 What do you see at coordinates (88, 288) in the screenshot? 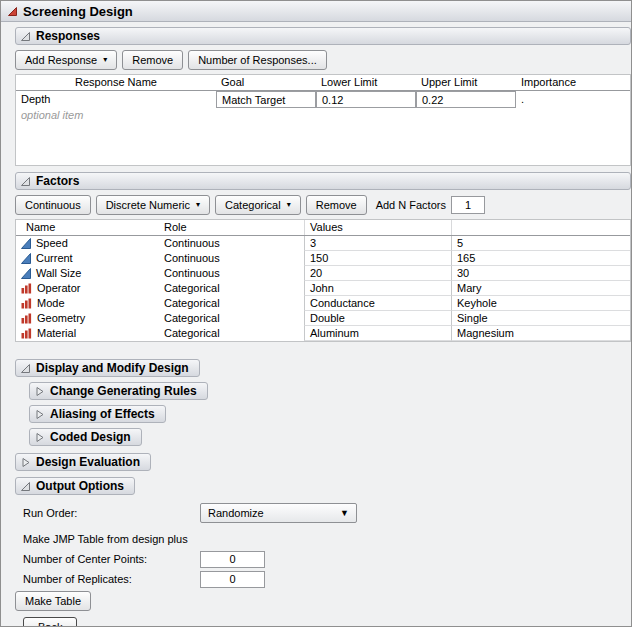
I see `factor-name-cell: Operator` at bounding box center [88, 288].